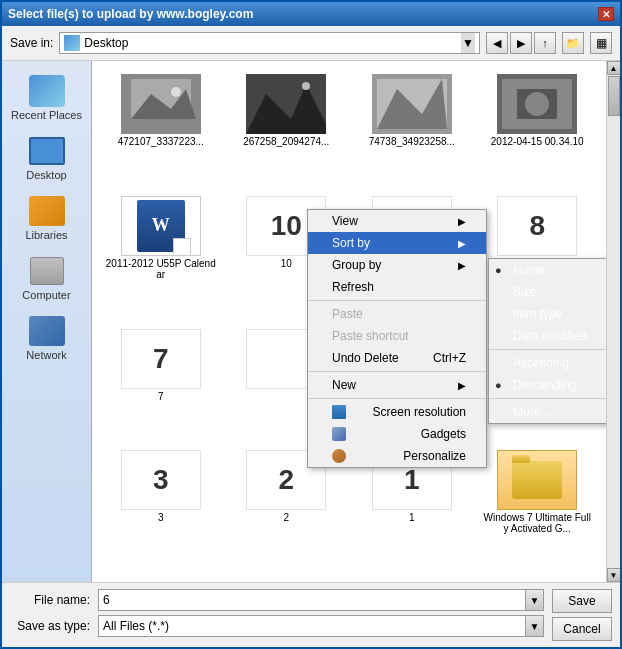 This screenshot has height=649, width=622. What do you see at coordinates (397, 372) in the screenshot?
I see `context-sep2` at bounding box center [397, 372].